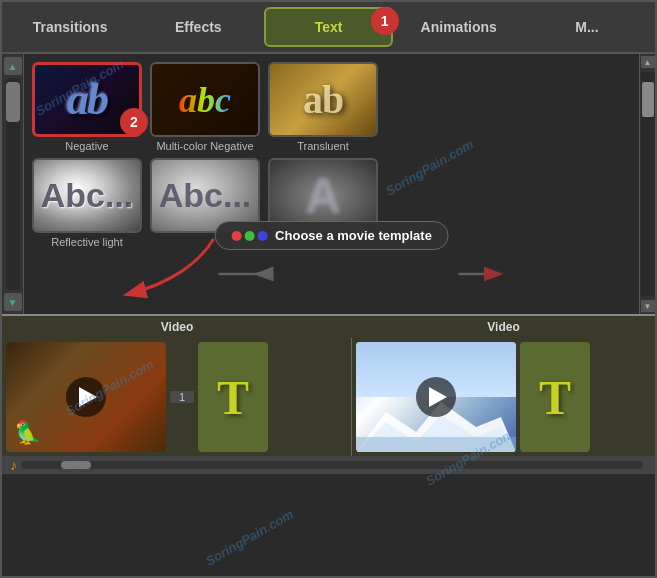  Describe the element at coordinates (555, 398) in the screenshot. I see `t-icon-right: T` at that location.